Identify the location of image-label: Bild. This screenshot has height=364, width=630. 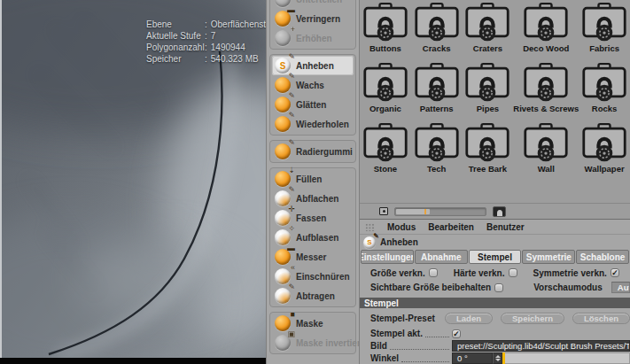
(379, 345).